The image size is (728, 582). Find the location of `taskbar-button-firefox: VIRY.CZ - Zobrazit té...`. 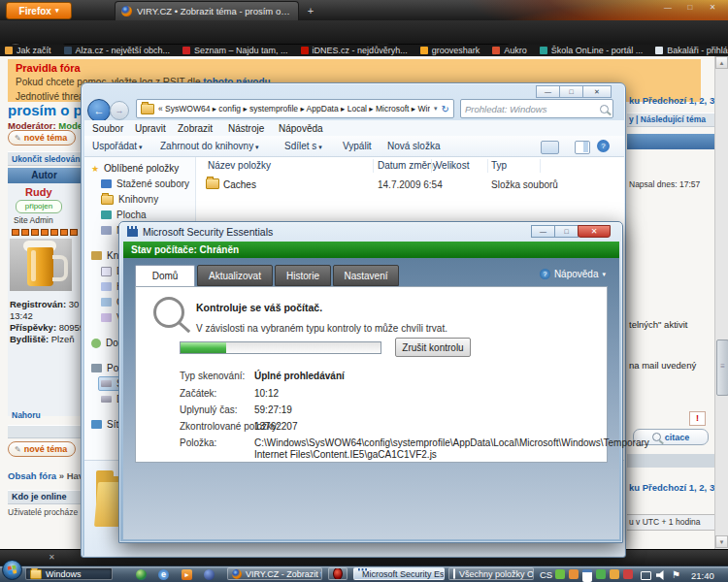

taskbar-button-firefox: VIRY.CZ - Zobrazit té... is located at coordinates (275, 574).